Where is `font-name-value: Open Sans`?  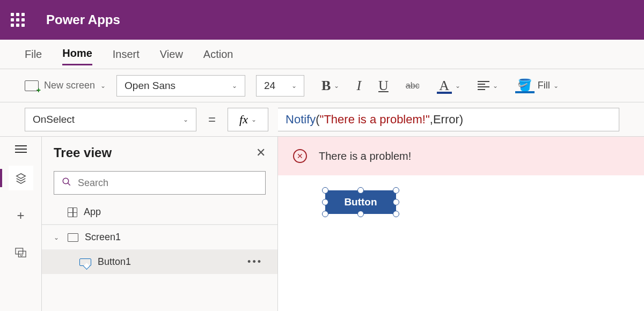
font-name-value: Open Sans is located at coordinates (150, 86).